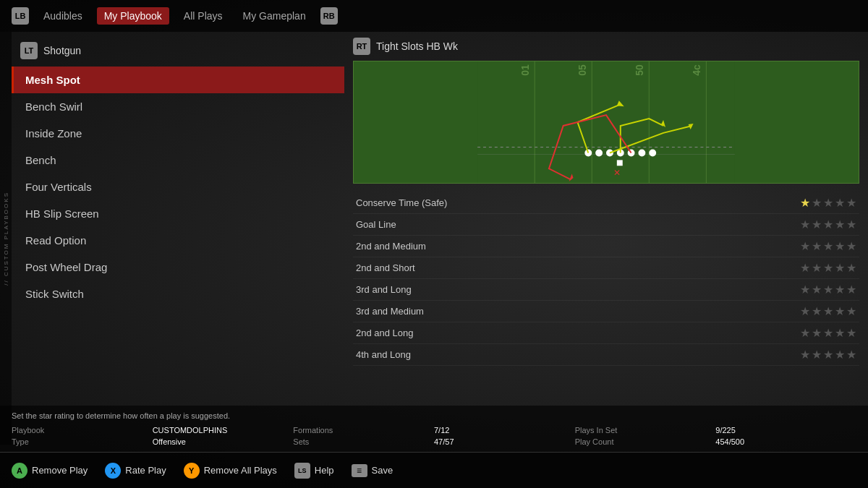  Describe the element at coordinates (828, 289) in the screenshot. I see `star-4-3: ★` at that location.